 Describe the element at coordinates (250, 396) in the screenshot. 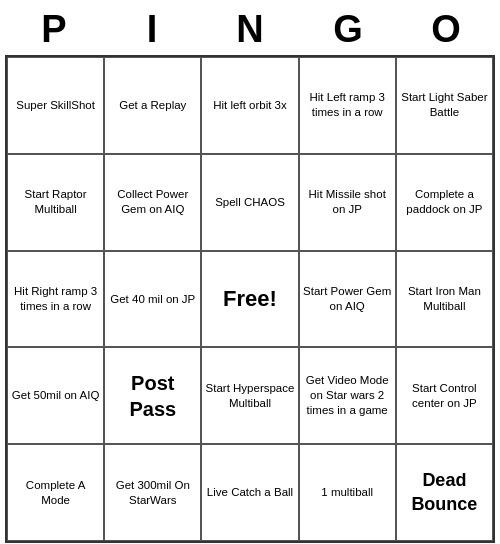

I see `cell-r3-c2: Start Hyperspace Multiball` at that location.